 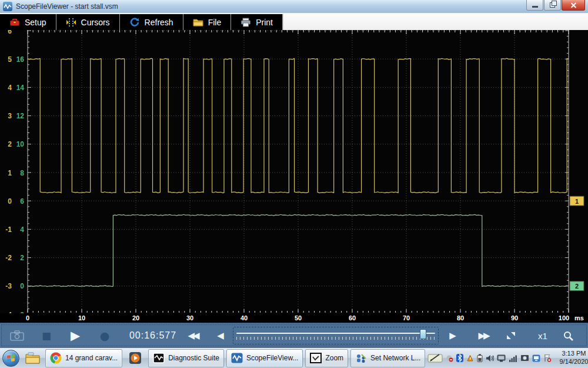 I want to click on time-readout: 00:16:577, so click(x=153, y=336).